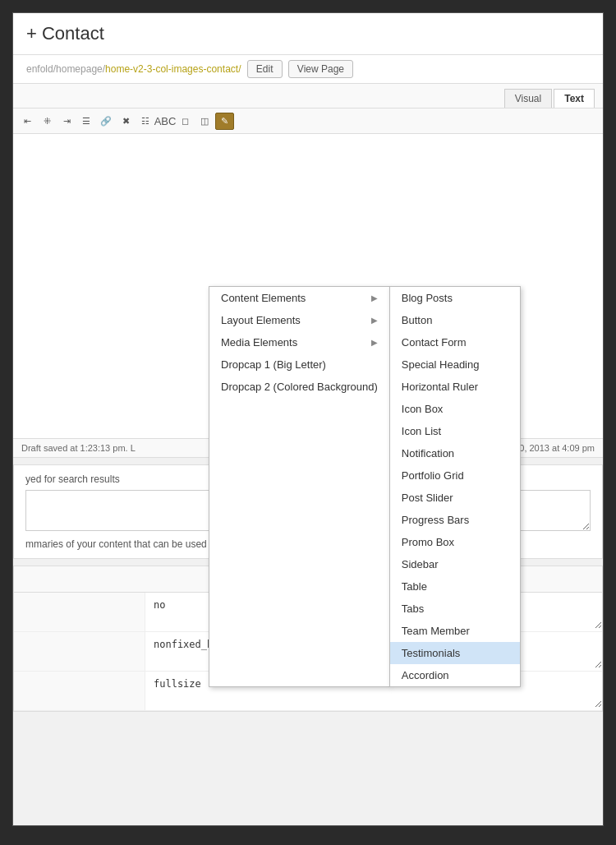  What do you see at coordinates (455, 676) in the screenshot?
I see `submenu-accordion: Accordion` at bounding box center [455, 676].